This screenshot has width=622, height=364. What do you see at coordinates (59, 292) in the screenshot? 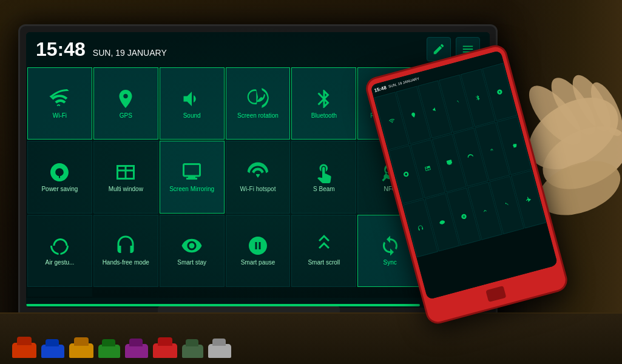
I see `tile-empty` at bounding box center [59, 292].